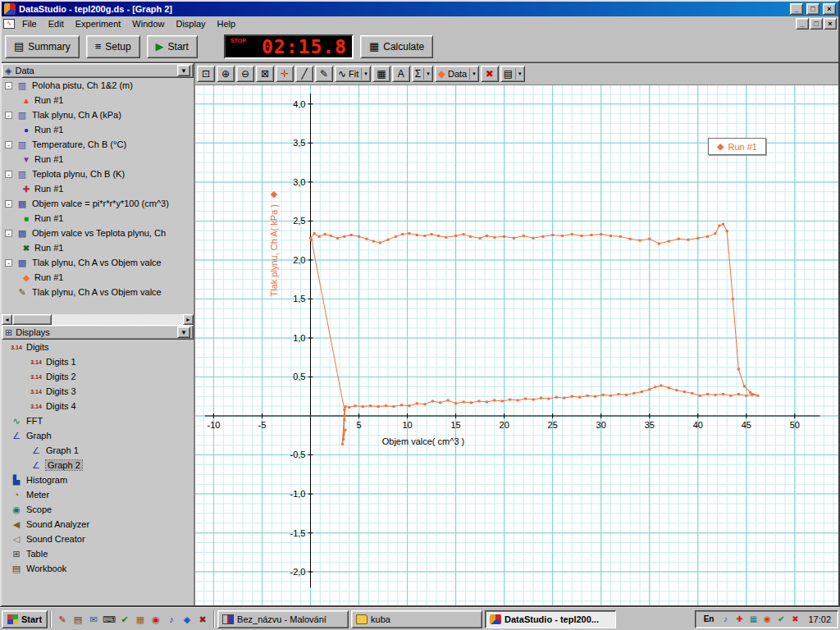 This screenshot has width=840, height=630. What do you see at coordinates (98, 465) in the screenshot?
I see `tree-item: ∠Graph 2` at bounding box center [98, 465].